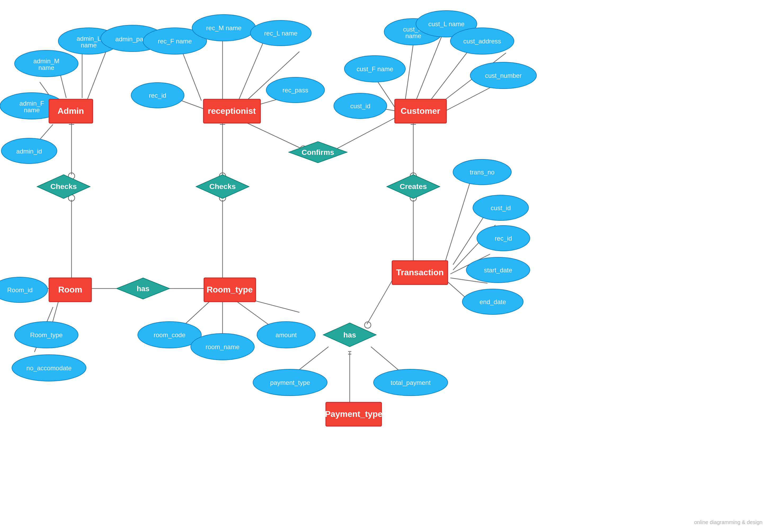  Describe the element at coordinates (29, 151) in the screenshot. I see `attr-admin-id-text: admin_id` at that location.